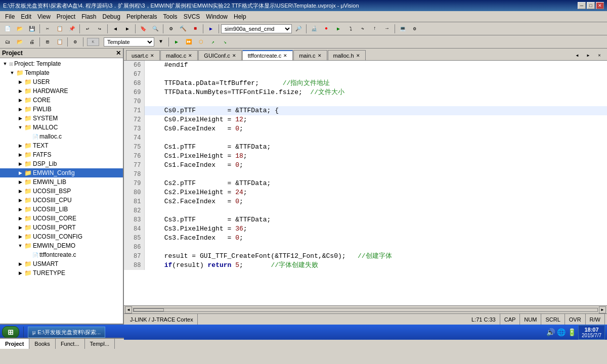  Describe the element at coordinates (62, 146) in the screenshot. I see `tree-text: ▶ 📁 TEXT` at that location.